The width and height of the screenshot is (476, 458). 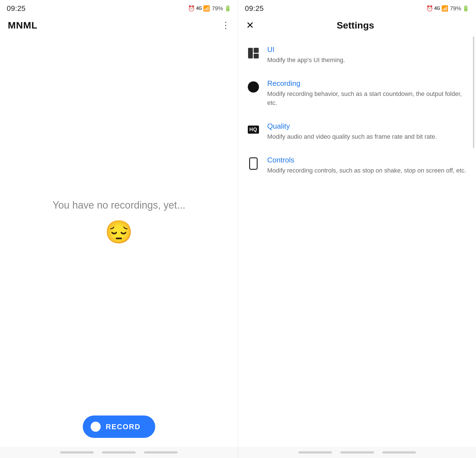 What do you see at coordinates (456, 8) in the screenshot?
I see `battery-text-right: 79%` at bounding box center [456, 8].